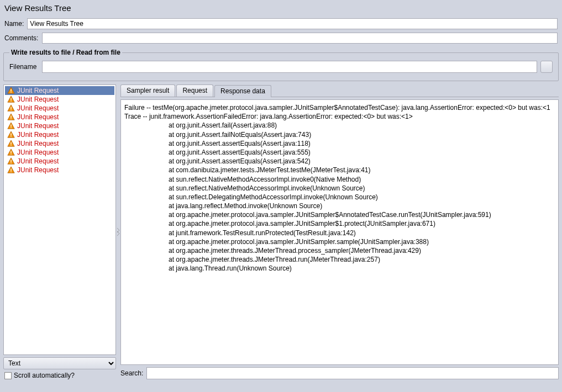 Image resolution: width=562 pixels, height=392 pixels. I want to click on tab-bar: Sampler resultRequestResponse data, so click(339, 91).